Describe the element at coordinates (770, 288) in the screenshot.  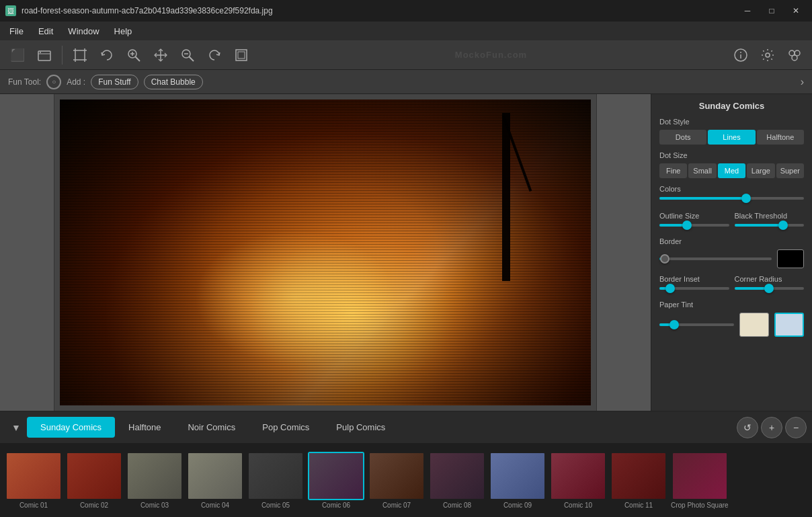
I see `corner-radius-track` at that location.